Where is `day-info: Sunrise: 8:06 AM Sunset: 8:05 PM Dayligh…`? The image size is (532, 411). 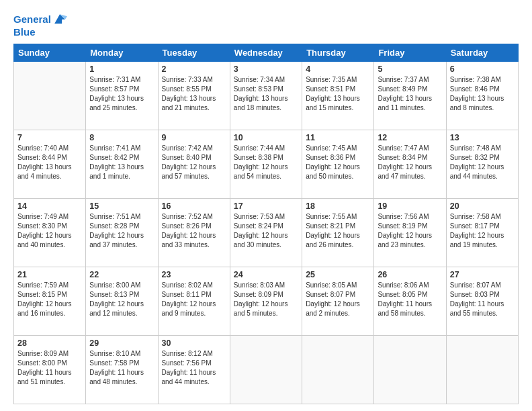
day-info: Sunrise: 8:06 AM Sunset: 8:05 PM Dayligh… is located at coordinates (410, 300).